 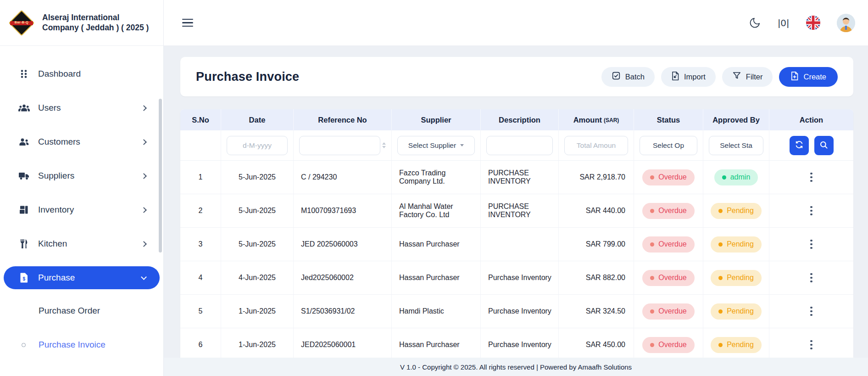 I want to click on sidebar-item-suppliers: Suppliers, so click(x=82, y=176).